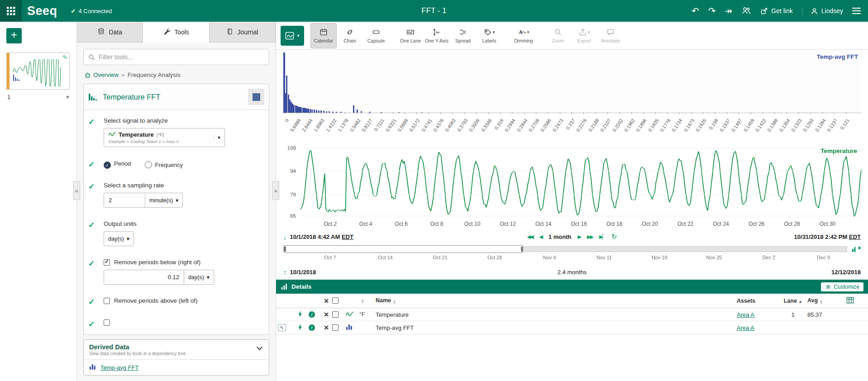 The height and width of the screenshot is (381, 868). Describe the element at coordinates (584, 36) in the screenshot. I see `toolbar-button-export: ▾Export` at that location.